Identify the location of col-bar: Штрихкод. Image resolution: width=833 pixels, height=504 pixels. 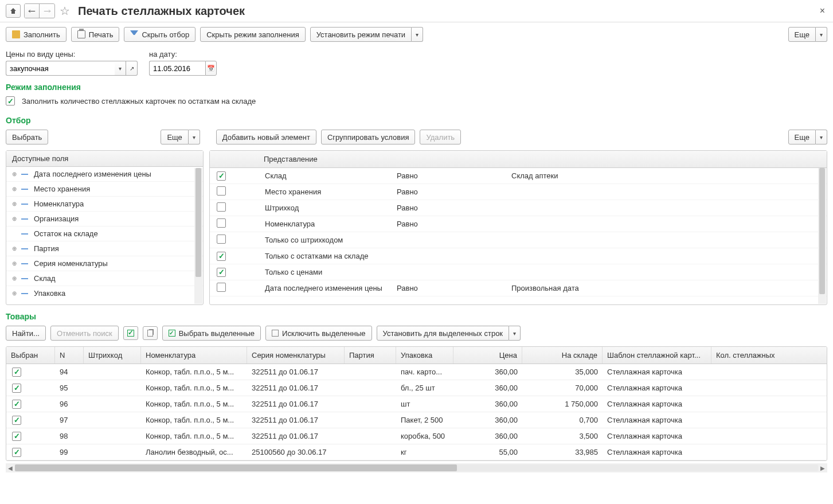
(112, 355).